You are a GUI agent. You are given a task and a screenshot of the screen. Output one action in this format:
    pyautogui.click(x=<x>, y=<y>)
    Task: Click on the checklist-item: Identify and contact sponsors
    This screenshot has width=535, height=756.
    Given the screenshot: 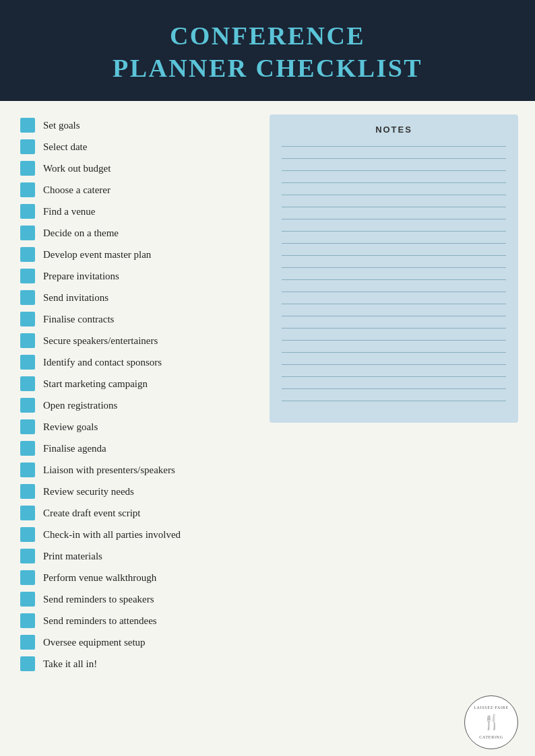 What is the action you would take?
    pyautogui.click(x=138, y=362)
    